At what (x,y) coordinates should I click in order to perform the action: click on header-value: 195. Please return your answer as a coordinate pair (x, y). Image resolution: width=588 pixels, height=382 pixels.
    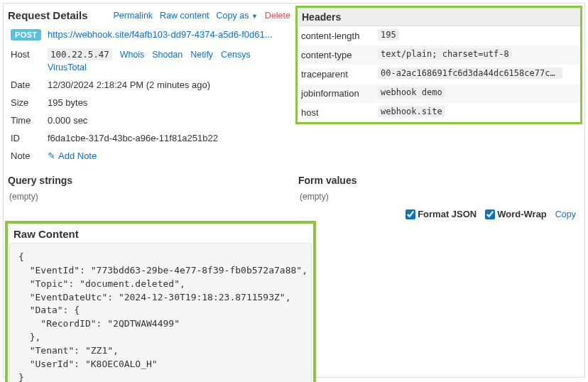
    Looking at the image, I should click on (388, 35).